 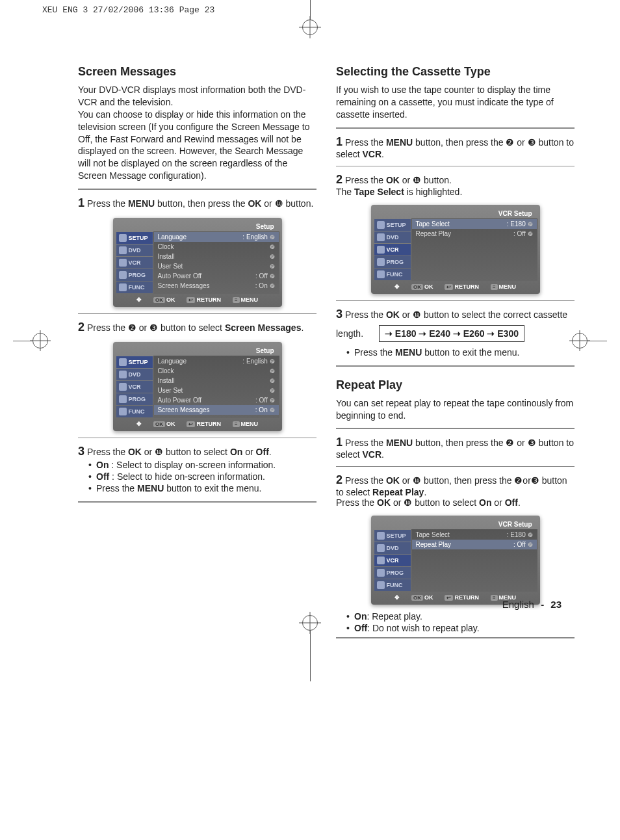 What do you see at coordinates (135, 374) in the screenshot?
I see `osd-tab: DVD` at bounding box center [135, 374].